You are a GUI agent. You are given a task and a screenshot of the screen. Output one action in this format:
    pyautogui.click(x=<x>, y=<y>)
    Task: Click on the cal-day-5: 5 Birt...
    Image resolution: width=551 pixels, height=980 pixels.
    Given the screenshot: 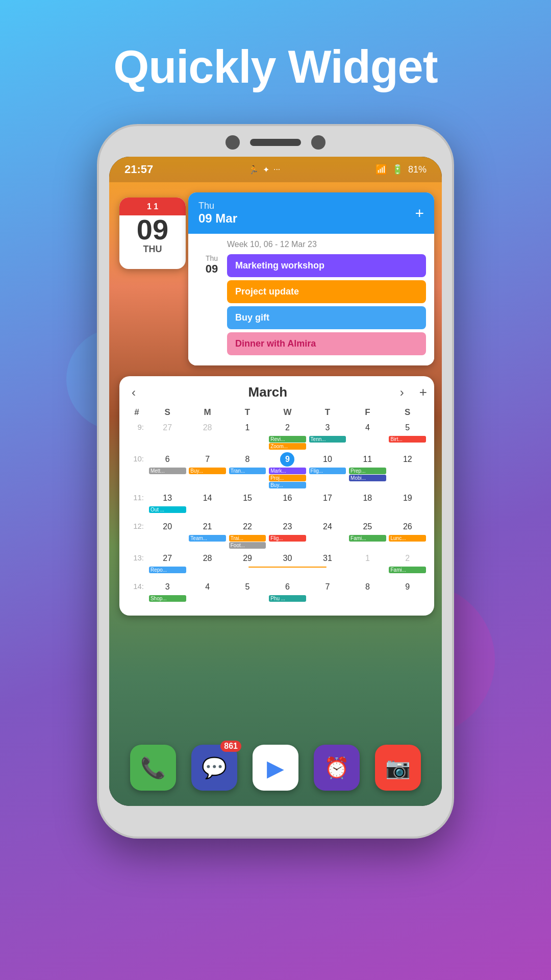 What is the action you would take?
    pyautogui.click(x=408, y=435)
    